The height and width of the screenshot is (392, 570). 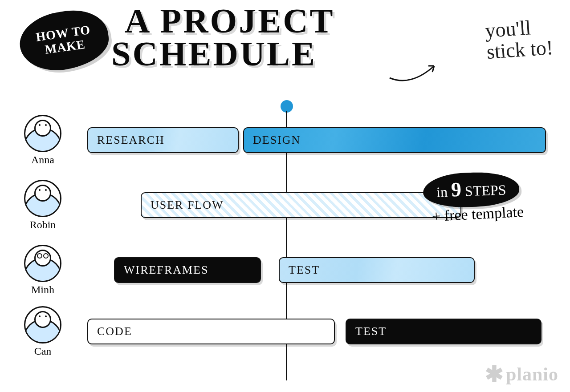 I want to click on row-anna: Anna RESEARCH DESIGN, so click(x=283, y=140).